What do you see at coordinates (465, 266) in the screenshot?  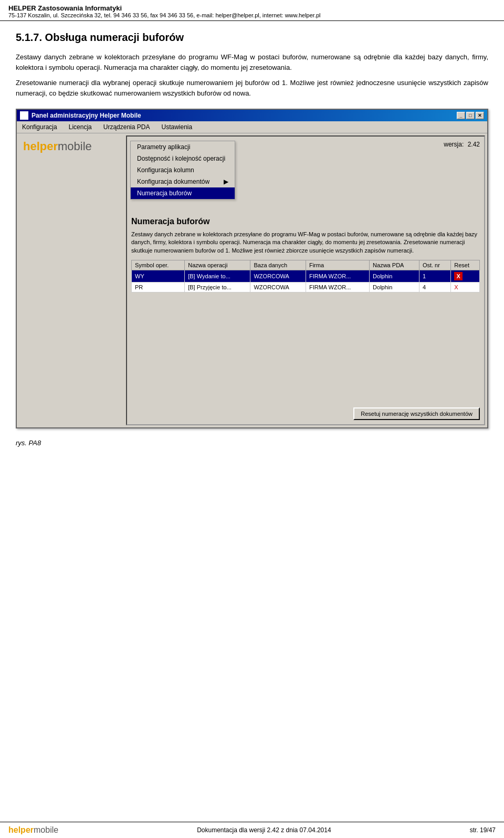 I see `col-reset: Reset` at bounding box center [465, 266].